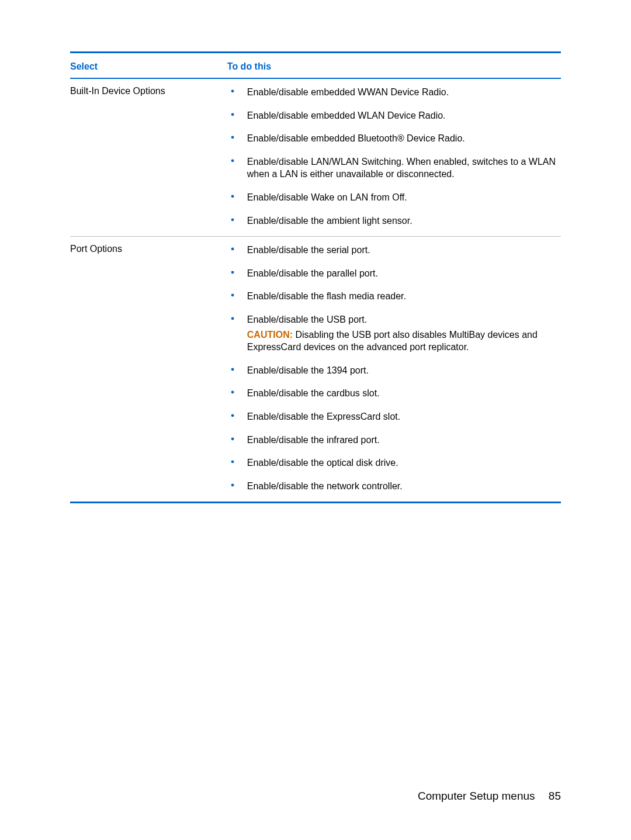  What do you see at coordinates (316, 158) in the screenshot?
I see `table-row: Built-In Device Options Enable/disable e…` at bounding box center [316, 158].